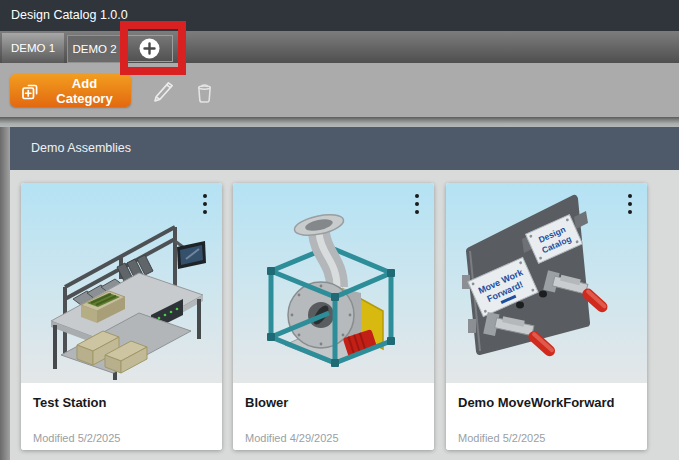  Describe the element at coordinates (266, 402) in the screenshot. I see `card-title: Blower` at that location.